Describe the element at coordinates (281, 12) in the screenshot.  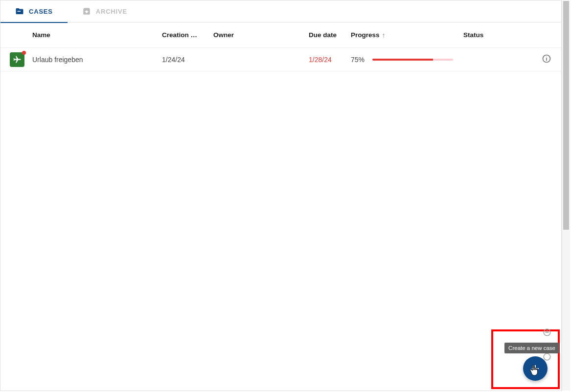
I see `tab-bar: CASES ARCHIVE` at that location.